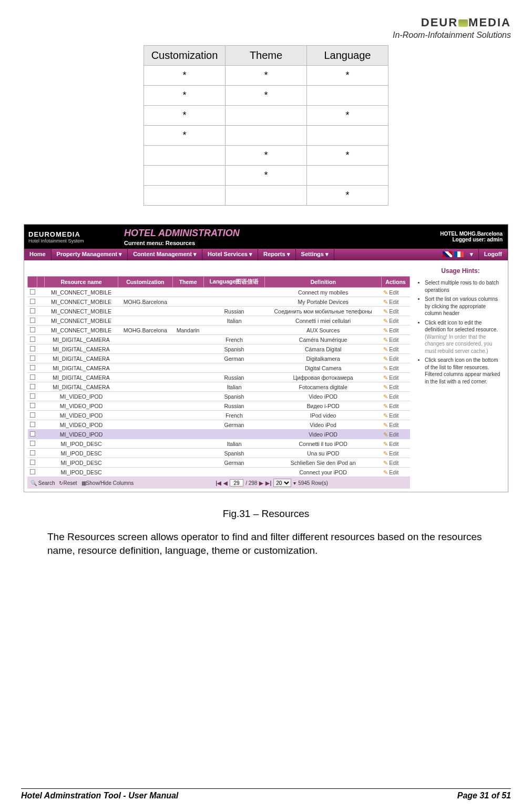 Image resolution: width=532 pixels, height=811 pixels. Describe the element at coordinates (219, 483) in the screenshot. I see `first-page-icon: |◀` at that location.